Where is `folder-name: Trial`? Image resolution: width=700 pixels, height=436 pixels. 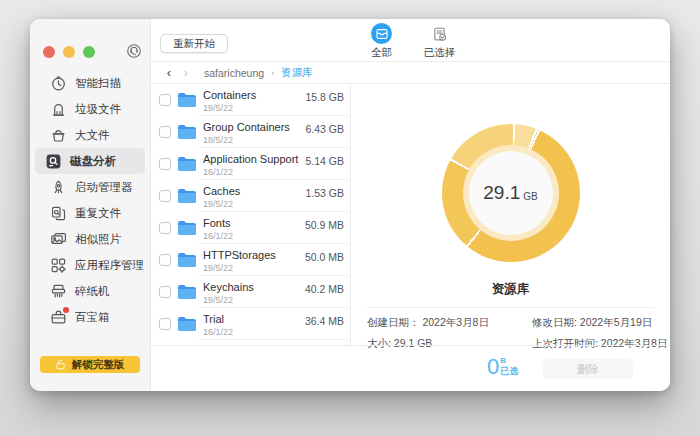 folder-name: Trial is located at coordinates (214, 319).